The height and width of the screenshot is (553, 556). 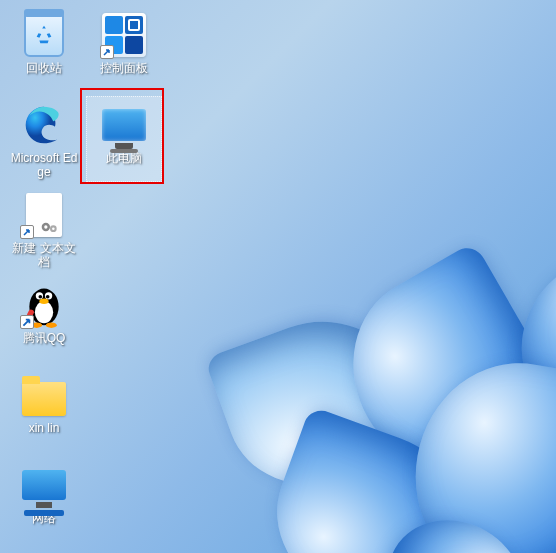 What do you see at coordinates (124, 35) in the screenshot?
I see `control-panel-icon` at bounding box center [124, 35].